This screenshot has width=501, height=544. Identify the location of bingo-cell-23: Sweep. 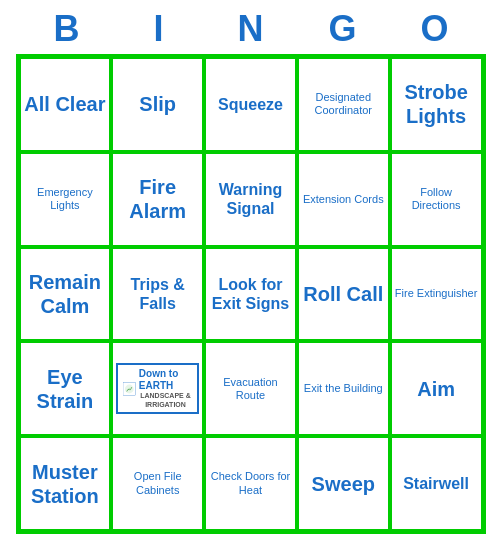
(344, 484).